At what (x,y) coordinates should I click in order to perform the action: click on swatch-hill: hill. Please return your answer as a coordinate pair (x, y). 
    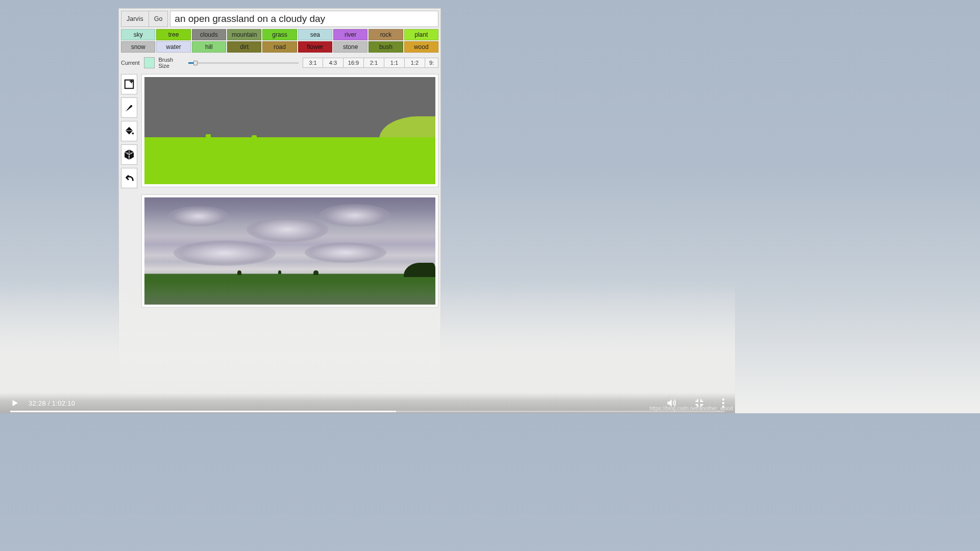
    Looking at the image, I should click on (209, 47).